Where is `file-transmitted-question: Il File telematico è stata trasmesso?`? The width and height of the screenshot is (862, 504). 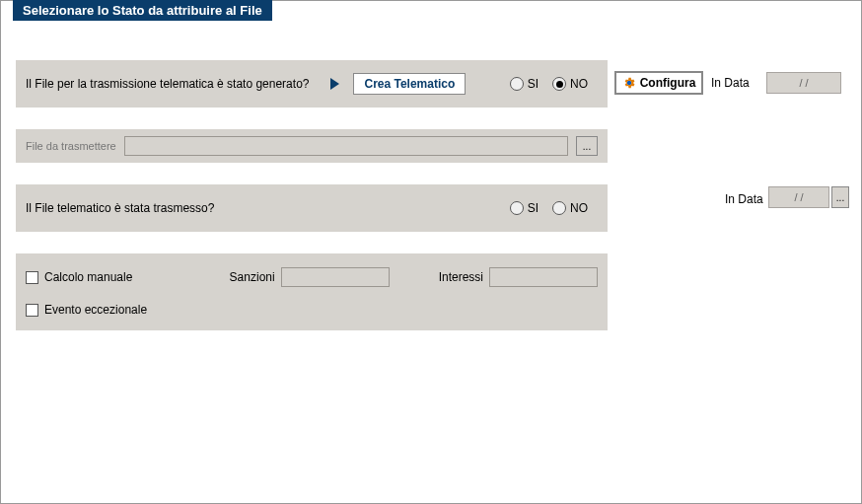 file-transmitted-question: Il File telematico è stata trasmesso? is located at coordinates (120, 208).